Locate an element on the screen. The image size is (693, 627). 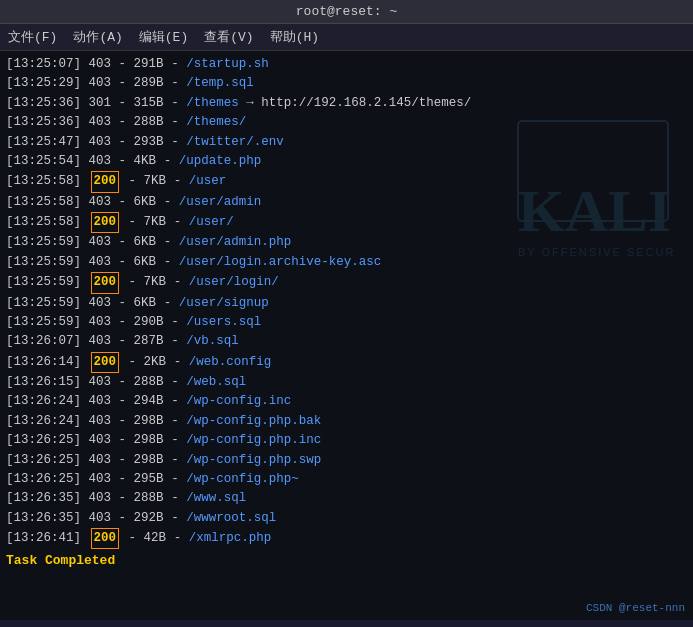
path: /users.sql is located at coordinates (224, 322).